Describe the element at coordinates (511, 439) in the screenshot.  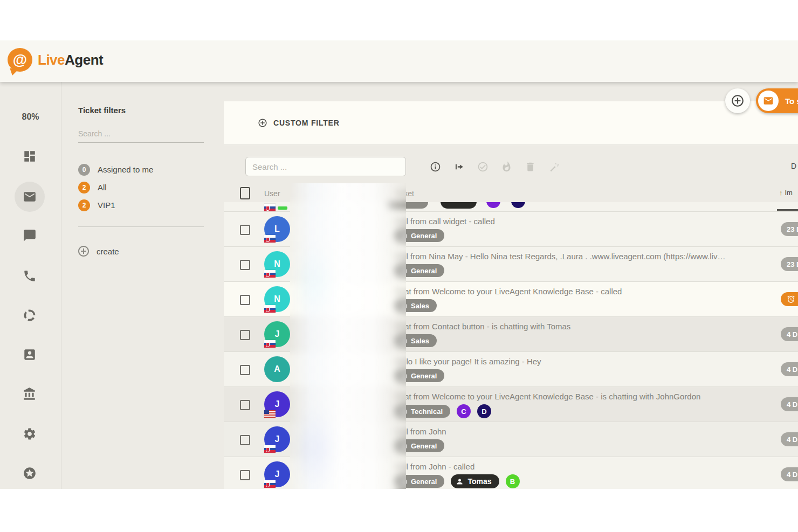
I see `ticket-row: J Call from John General 4 D` at that location.